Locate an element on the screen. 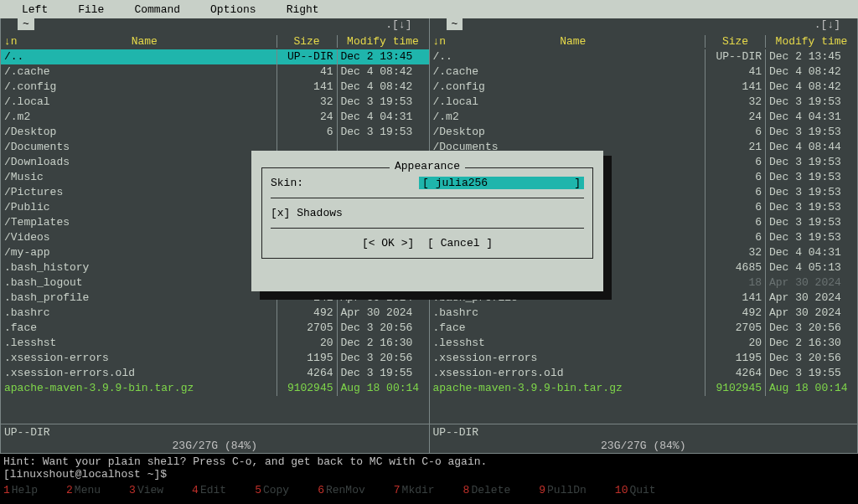 Image resolution: width=858 pixels, height=504 pixels. function-keys: 1Help2Menu3View4Edit5Copy6RenMov7Mkdir8D… is located at coordinates (429, 490).